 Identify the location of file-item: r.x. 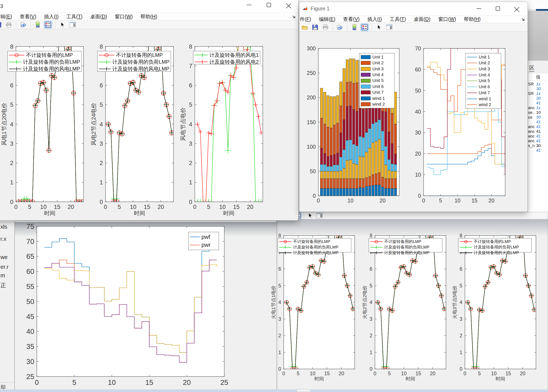
(3, 239).